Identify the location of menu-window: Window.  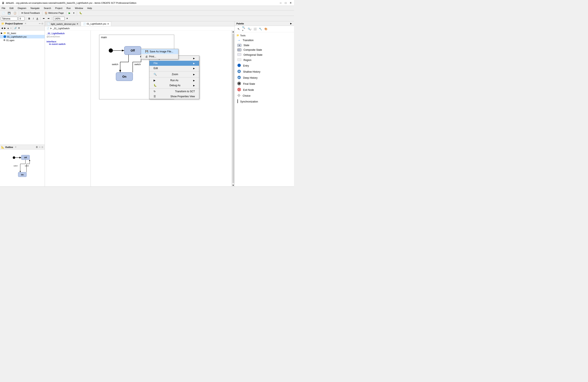
(79, 8).